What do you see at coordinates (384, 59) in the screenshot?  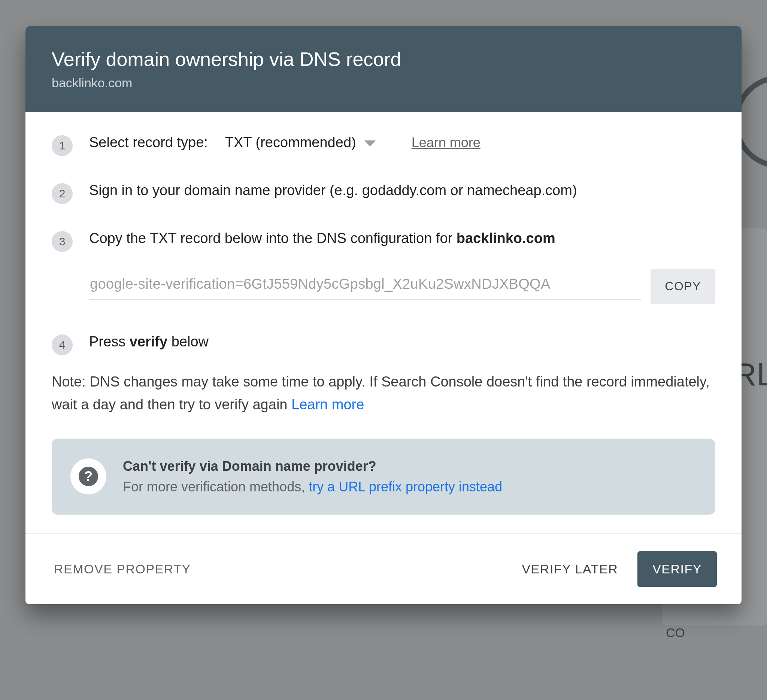 I see `dialog-title: Verify domain ownership via DNS record` at bounding box center [384, 59].